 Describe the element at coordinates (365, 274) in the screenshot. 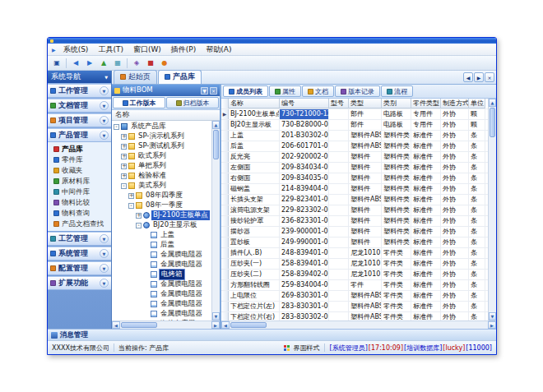

I see `table-cell: 尼龙1010` at that location.